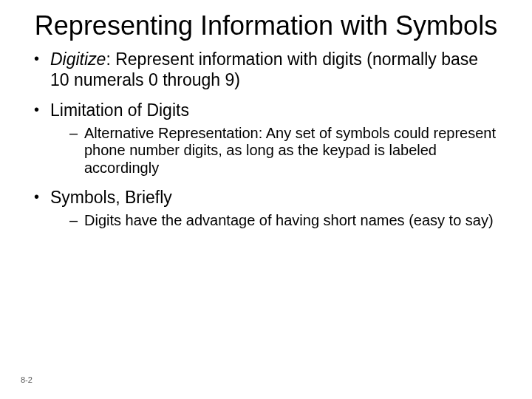 Image resolution: width=532 pixels, height=399 pixels. What do you see at coordinates (120, 110) in the screenshot?
I see `limitation-heading: Limitation of Digits` at bounding box center [120, 110].